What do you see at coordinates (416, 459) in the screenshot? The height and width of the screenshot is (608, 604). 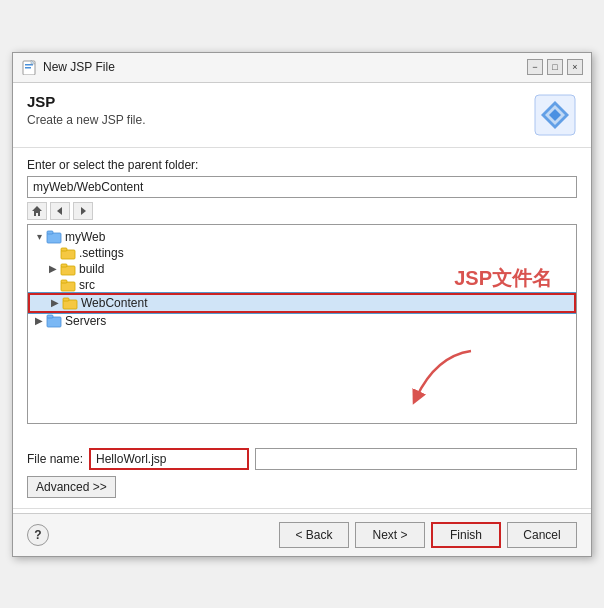 I see `file-name-extension-input` at bounding box center [416, 459].